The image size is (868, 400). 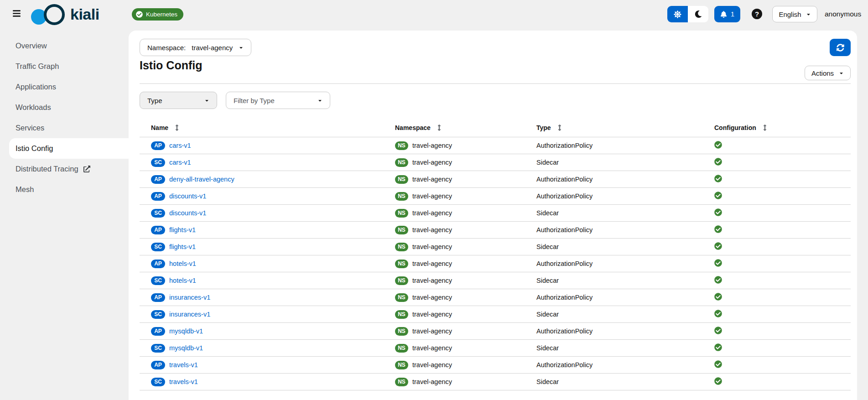 I want to click on table-row: SCmysqldb-v1NStravel-agencySidecar, so click(x=495, y=348).